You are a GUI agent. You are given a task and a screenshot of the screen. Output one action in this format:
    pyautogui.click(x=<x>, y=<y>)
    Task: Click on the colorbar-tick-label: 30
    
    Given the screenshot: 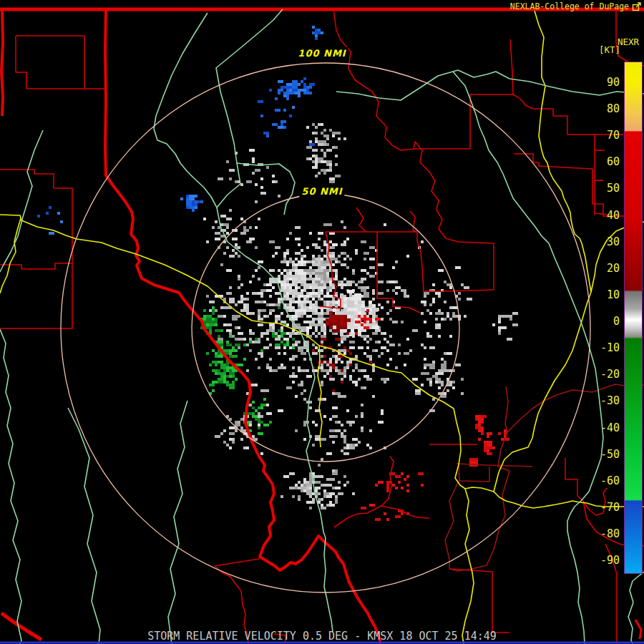 What is the action you would take?
    pyautogui.click(x=605, y=242)
    